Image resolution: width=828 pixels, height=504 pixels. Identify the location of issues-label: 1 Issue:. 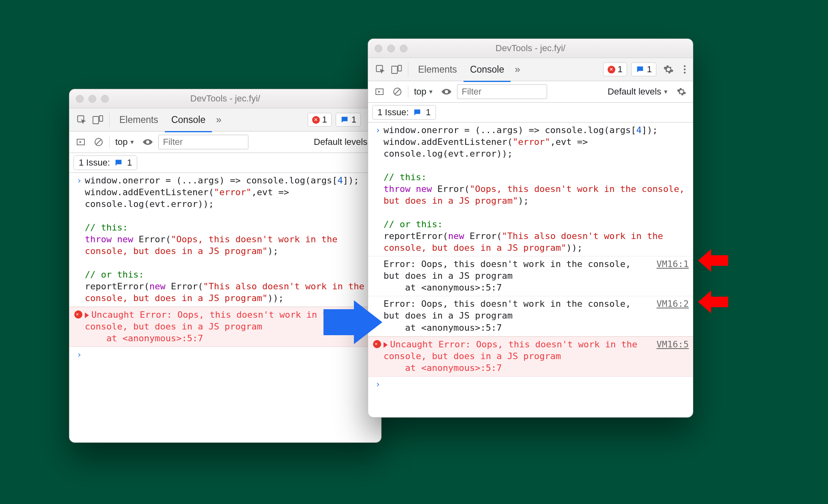
(94, 163).